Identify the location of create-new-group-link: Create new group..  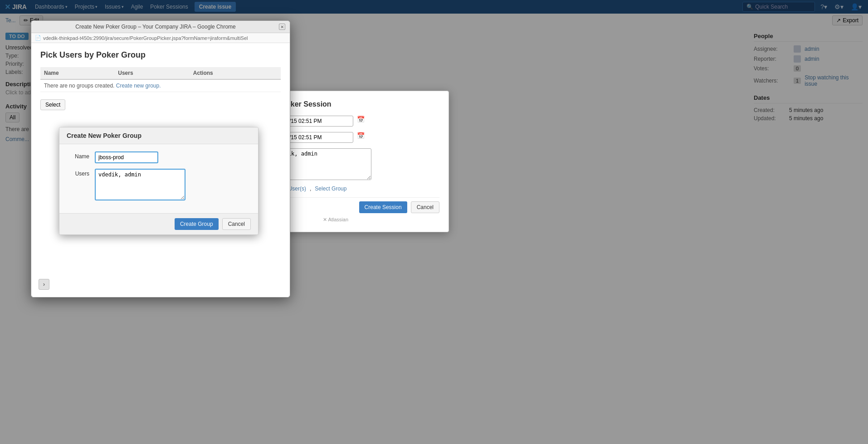
(139, 86).